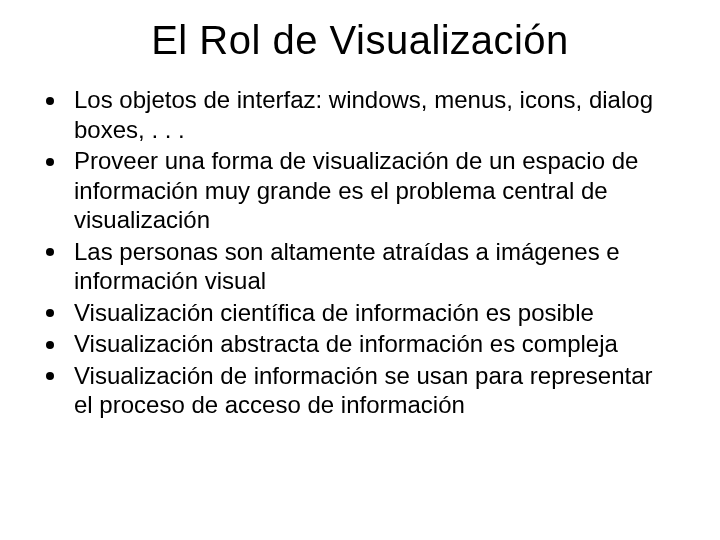 The image size is (720, 540). Describe the element at coordinates (355, 266) in the screenshot. I see `list-item: Las personas son altamente atraídas a im…` at that location.